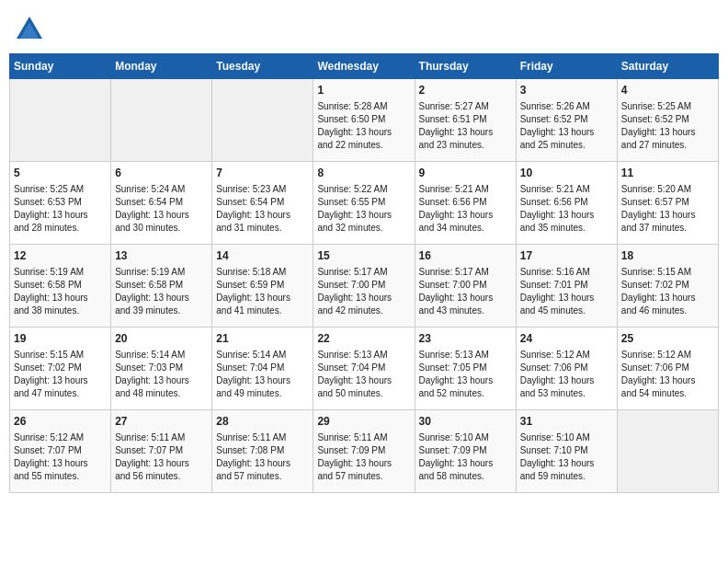 The height and width of the screenshot is (563, 728). Describe the element at coordinates (263, 292) in the screenshot. I see `day-info: Sunrise: 5:18 AM Sunset: 6:59 PM Dayligh…` at that location.